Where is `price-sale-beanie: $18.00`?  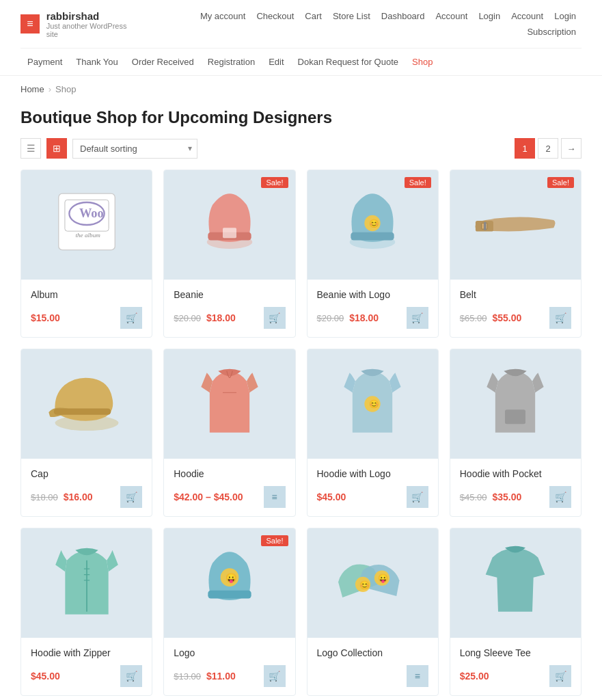 price-sale-beanie: $18.00 is located at coordinates (221, 318).